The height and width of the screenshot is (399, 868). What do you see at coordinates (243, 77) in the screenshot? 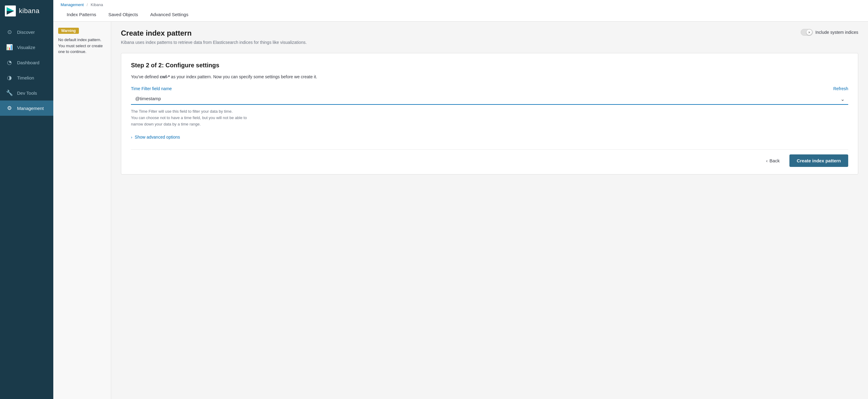
I see `step-desc-suffix: as your index pattern. Now you can speci…` at bounding box center [243, 77].